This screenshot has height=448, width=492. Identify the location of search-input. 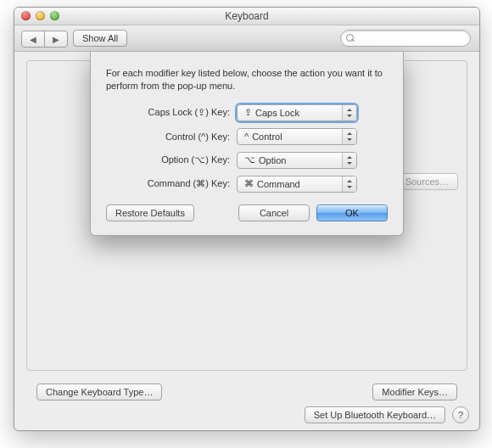
(411, 38).